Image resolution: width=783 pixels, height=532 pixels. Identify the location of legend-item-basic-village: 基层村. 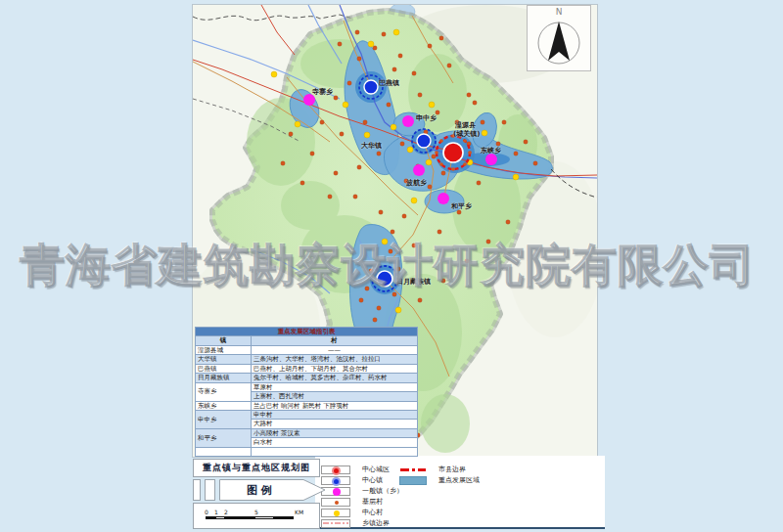
(352, 502).